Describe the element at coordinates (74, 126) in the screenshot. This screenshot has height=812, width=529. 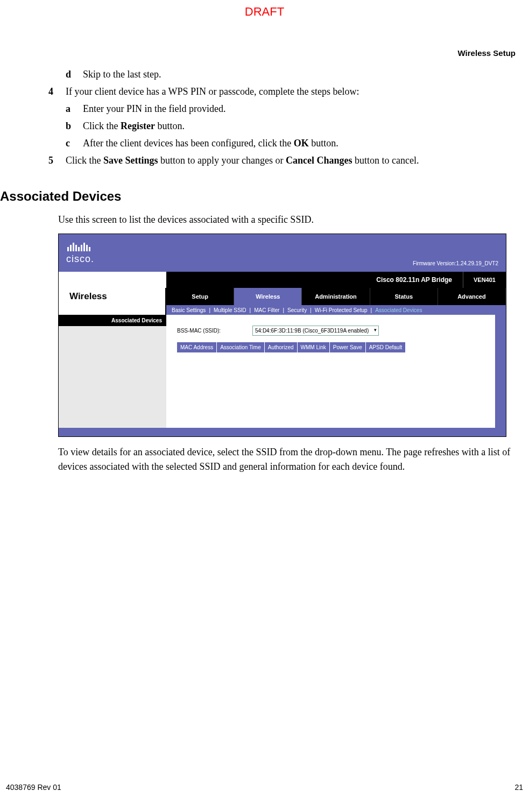
I see `marker: b` at that location.